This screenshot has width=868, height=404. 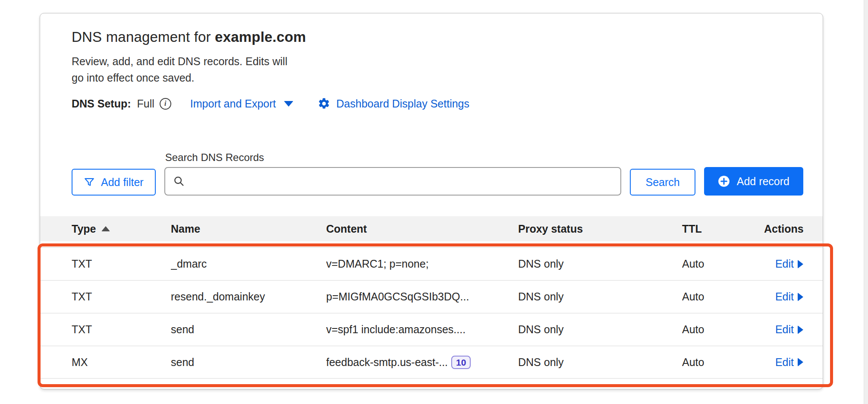 I want to click on column-header-name: Name, so click(x=248, y=229).